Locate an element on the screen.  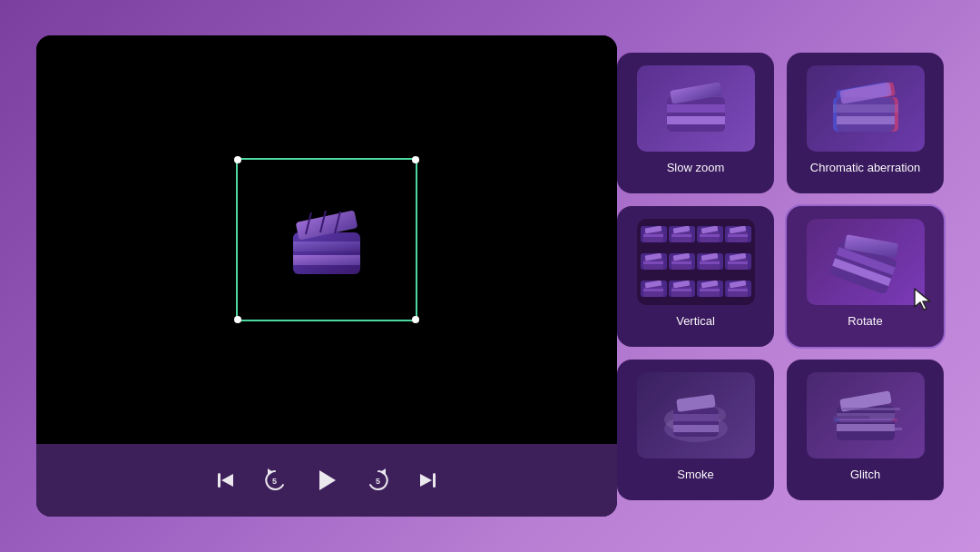
effect-card-smoke: Smoke is located at coordinates (695, 430).